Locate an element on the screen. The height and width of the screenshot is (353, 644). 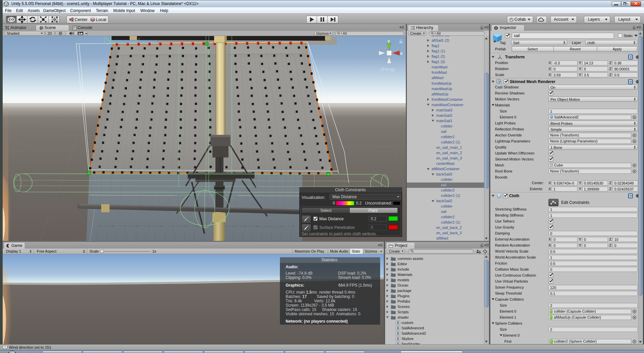
svg-text: y is located at coordinates (389, 41).